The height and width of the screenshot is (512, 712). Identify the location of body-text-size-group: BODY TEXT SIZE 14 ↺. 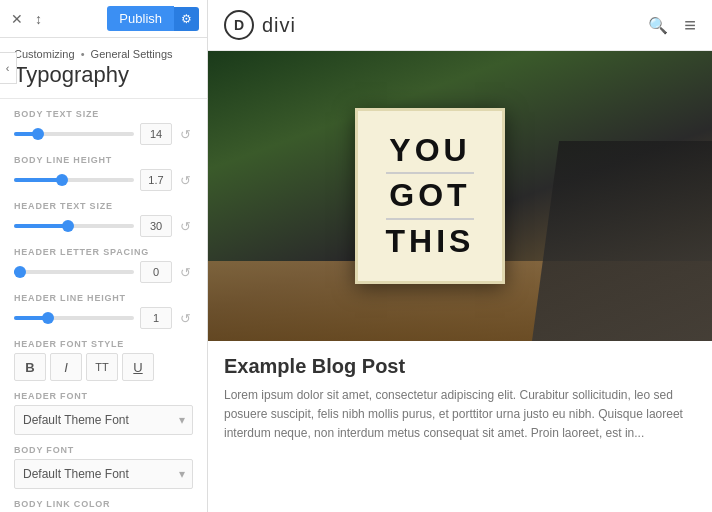
(104, 127).